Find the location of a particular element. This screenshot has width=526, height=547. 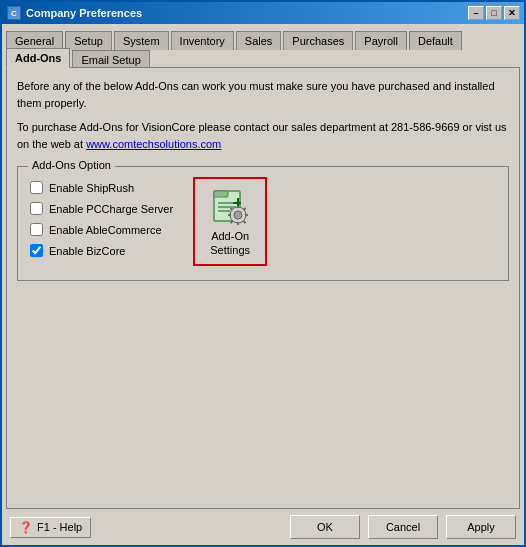

window-icon: C is located at coordinates (14, 13).